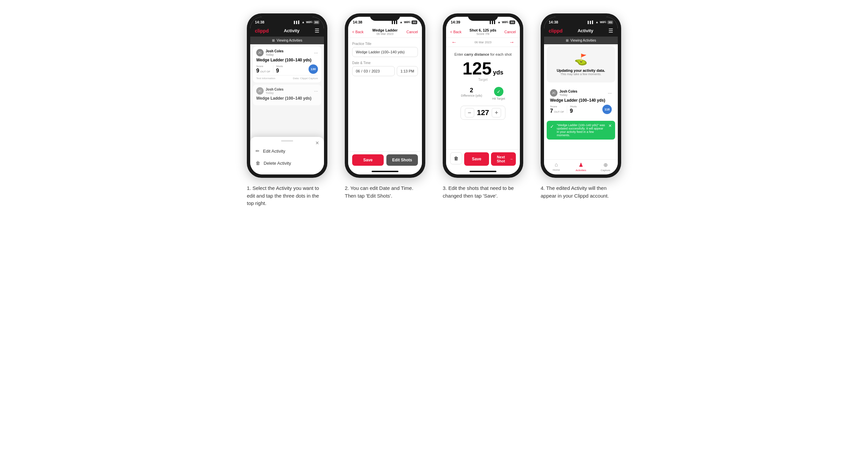 Image resolution: width=868 pixels, height=467 pixels. I want to click on next-shot-button: Next Shot →, so click(503, 159).